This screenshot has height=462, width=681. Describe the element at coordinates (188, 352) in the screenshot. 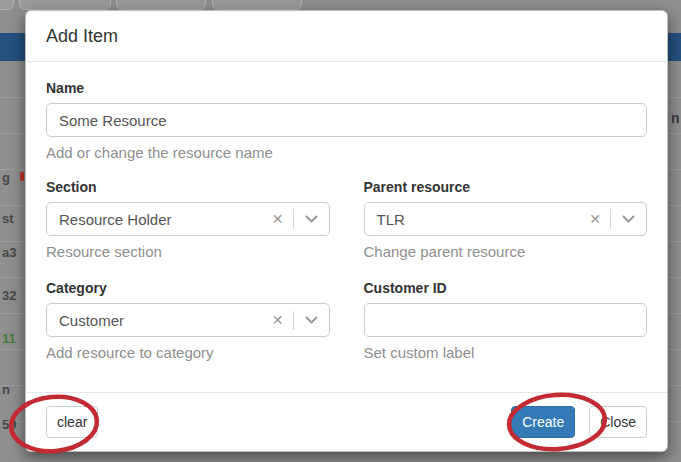

I see `category-help-text: Add resource to category` at that location.